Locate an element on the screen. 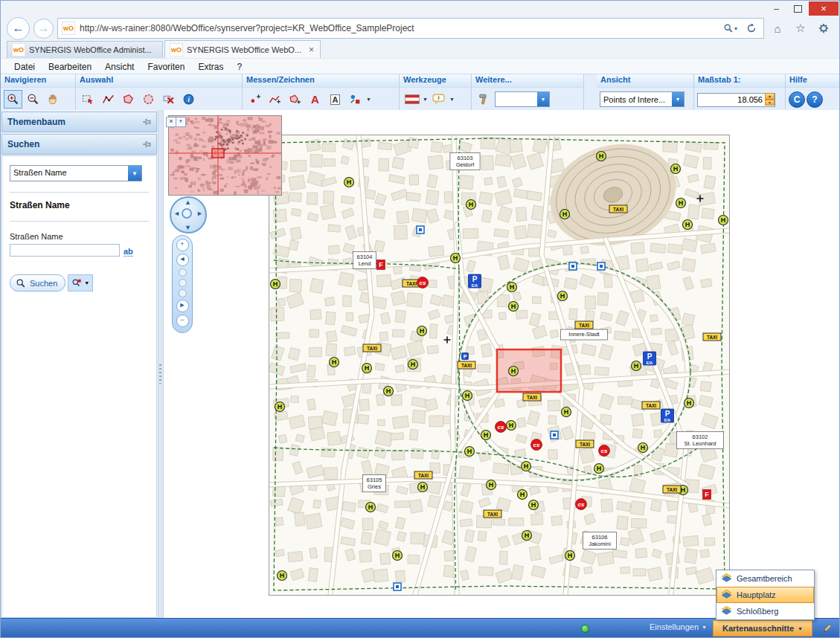 This screenshot has width=840, height=638. address-bar: wO http://w-ws-rainer:8080/WebOffice/syn… is located at coordinates (411, 28).